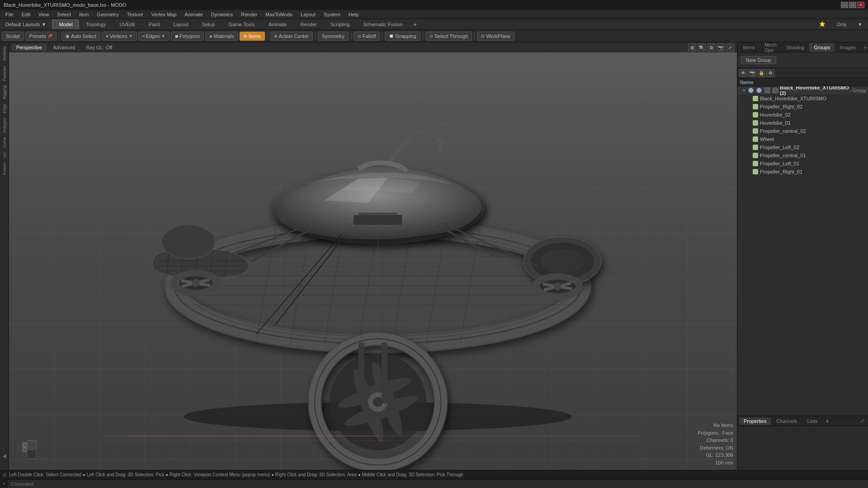  Describe the element at coordinates (744, 90) in the screenshot. I see `group1-toggle-icon: ▼` at that location.